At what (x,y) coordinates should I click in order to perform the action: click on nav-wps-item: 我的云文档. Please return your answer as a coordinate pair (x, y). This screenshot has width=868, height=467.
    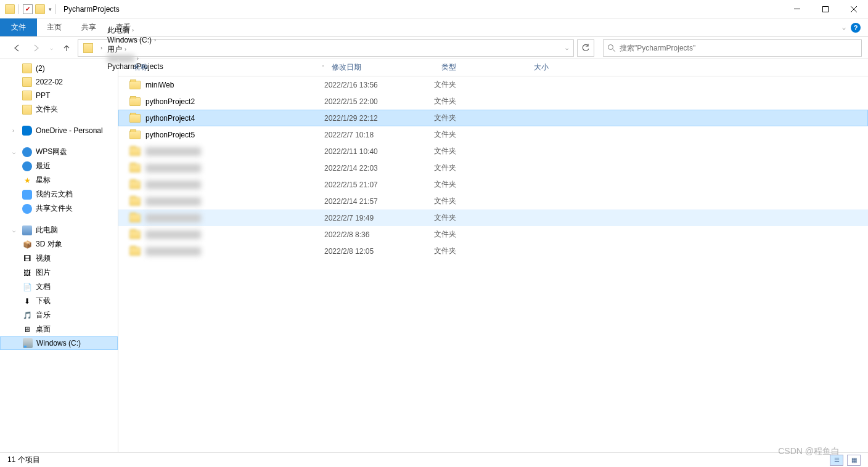
    Looking at the image, I should click on (59, 195).